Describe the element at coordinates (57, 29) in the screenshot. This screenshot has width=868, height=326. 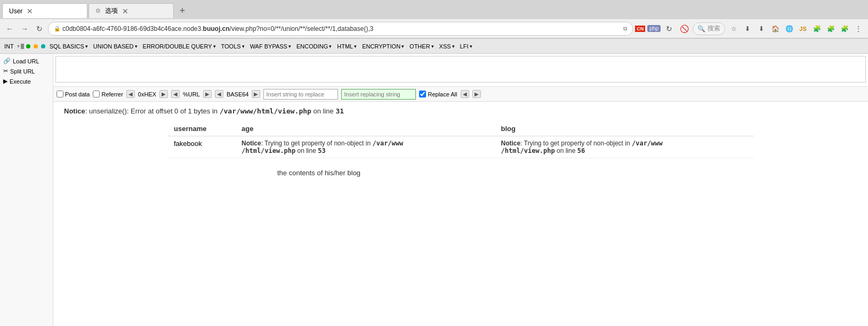
I see `lock-icon: 🔒` at that location.